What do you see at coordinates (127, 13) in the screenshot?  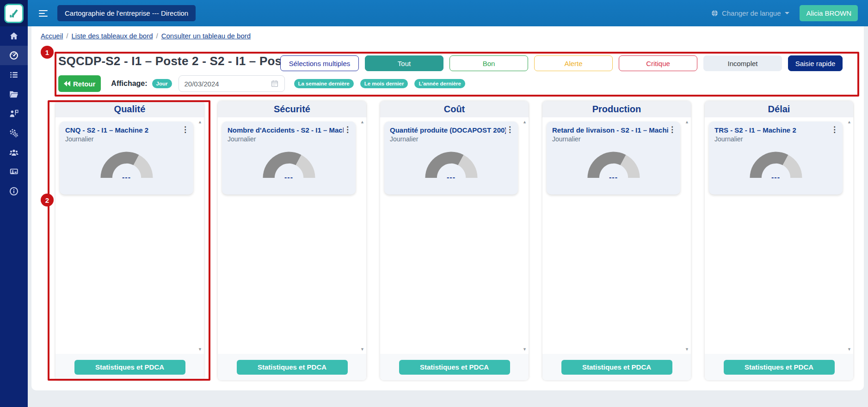 I see `app-title: Cartographie de l'entreprise --- Directi…` at bounding box center [127, 13].